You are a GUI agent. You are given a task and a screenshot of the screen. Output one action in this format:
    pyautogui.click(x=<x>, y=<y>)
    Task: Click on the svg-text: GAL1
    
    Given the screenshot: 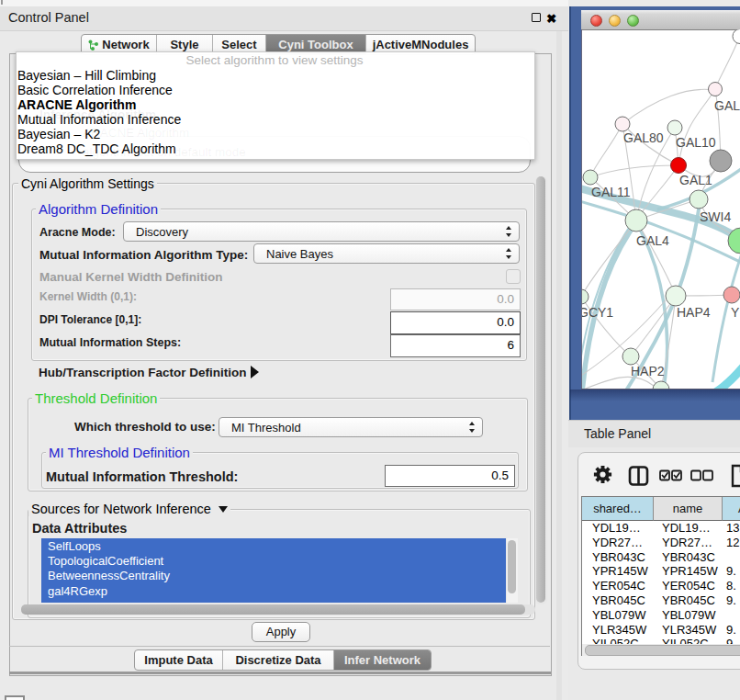 What is the action you would take?
    pyautogui.click(x=696, y=180)
    